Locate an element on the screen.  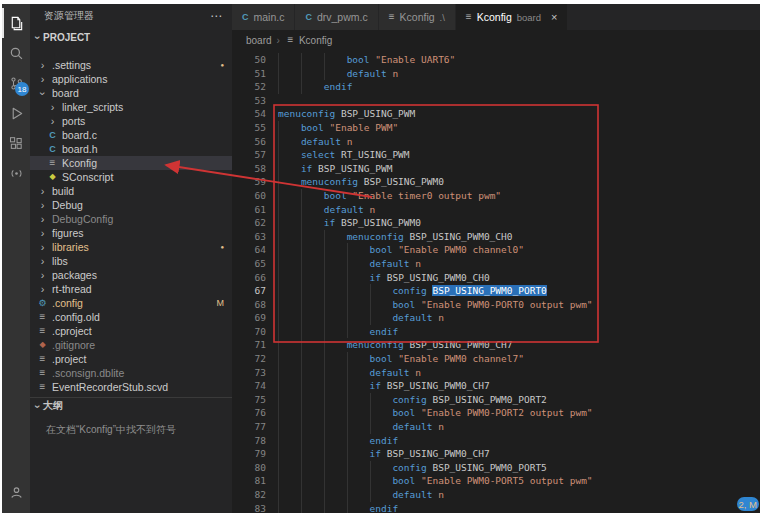
code-line-83: 83endif is located at coordinates (496, 508).